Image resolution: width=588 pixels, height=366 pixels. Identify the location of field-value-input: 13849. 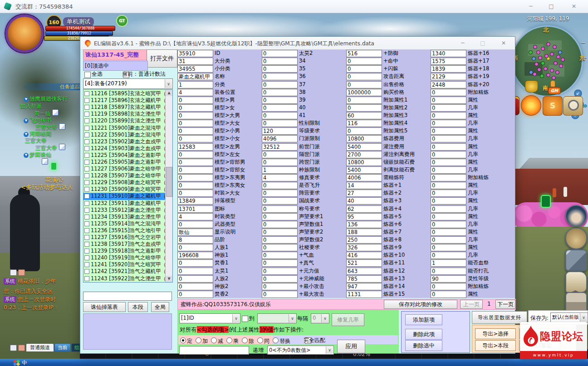
(195, 201).